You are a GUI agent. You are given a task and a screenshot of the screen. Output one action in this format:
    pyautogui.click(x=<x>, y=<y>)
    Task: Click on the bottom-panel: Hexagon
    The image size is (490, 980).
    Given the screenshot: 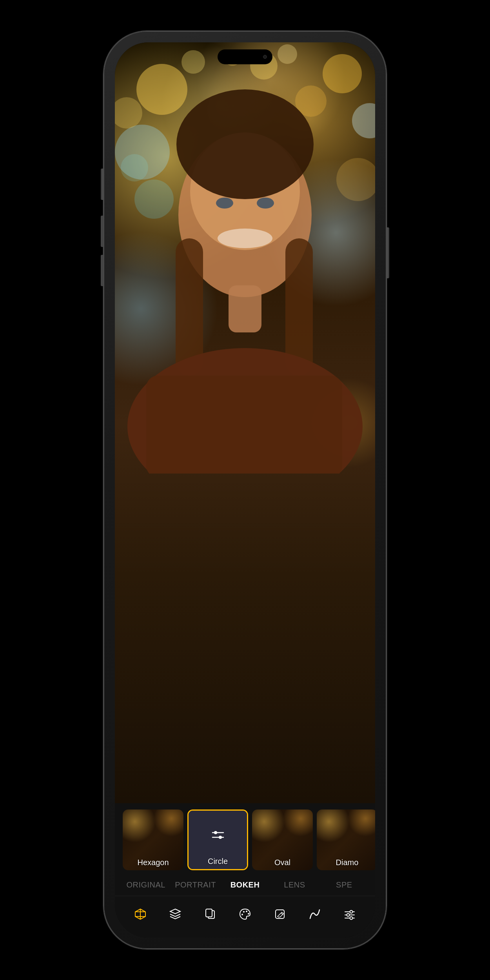 What is the action you would take?
    pyautogui.click(x=245, y=870)
    